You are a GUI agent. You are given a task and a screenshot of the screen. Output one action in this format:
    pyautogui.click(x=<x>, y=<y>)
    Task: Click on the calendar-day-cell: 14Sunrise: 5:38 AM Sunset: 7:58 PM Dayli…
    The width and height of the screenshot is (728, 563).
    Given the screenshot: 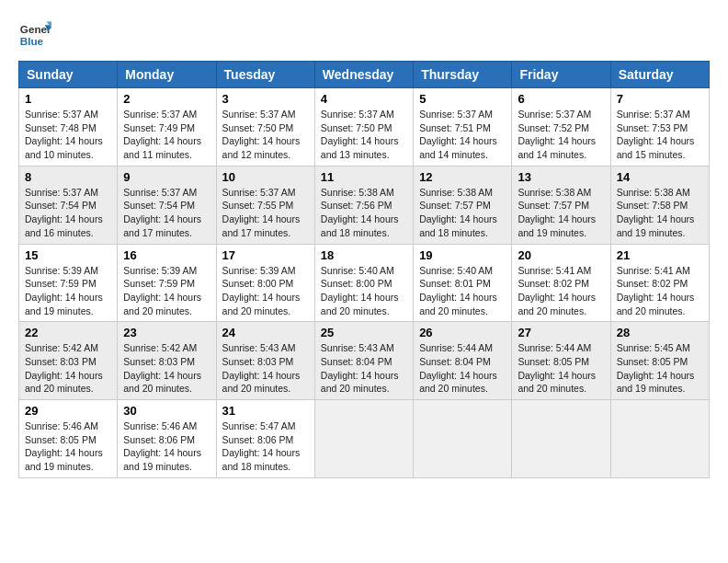 What is the action you would take?
    pyautogui.click(x=660, y=204)
    